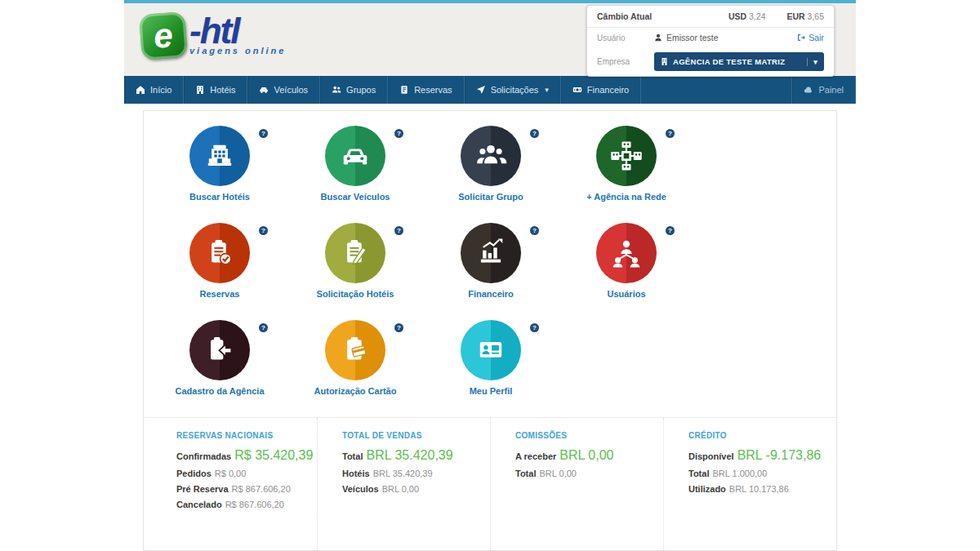  I want to click on nav-item-car: Veículos, so click(284, 90).